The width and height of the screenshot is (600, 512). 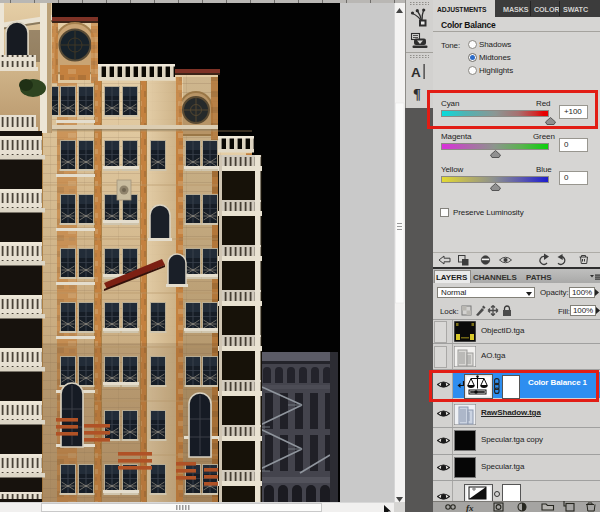 What do you see at coordinates (416, 72) in the screenshot?
I see `svg-text: A` at bounding box center [416, 72].